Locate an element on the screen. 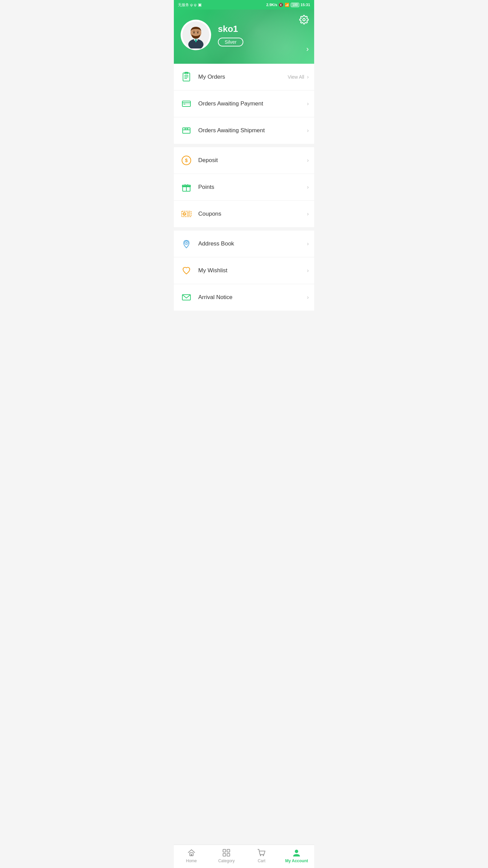  points-item: Points › is located at coordinates (244, 187).